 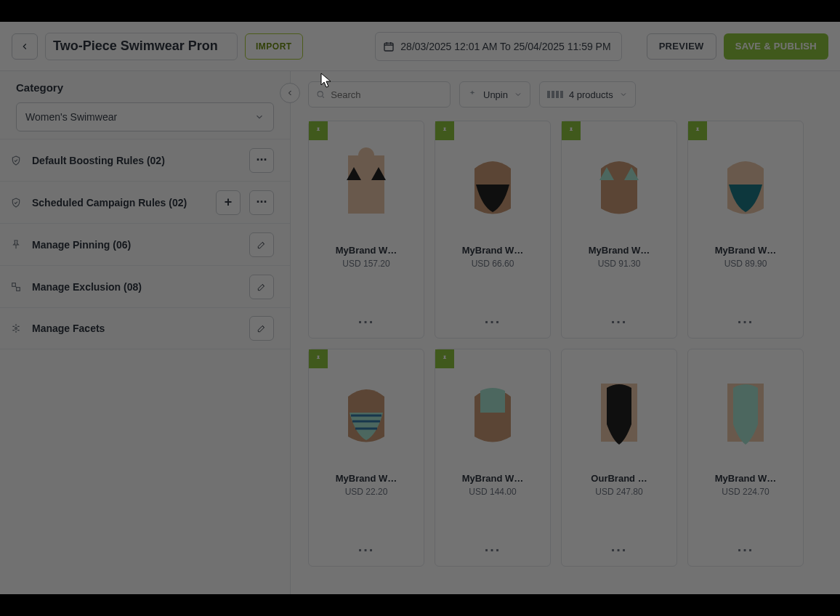 I want to click on back-button, so click(x=25, y=46).